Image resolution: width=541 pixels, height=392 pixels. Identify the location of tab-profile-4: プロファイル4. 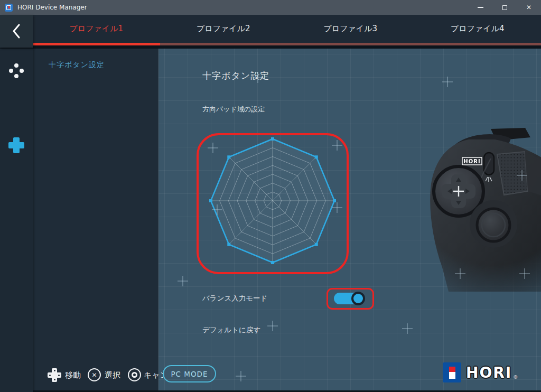
(478, 30).